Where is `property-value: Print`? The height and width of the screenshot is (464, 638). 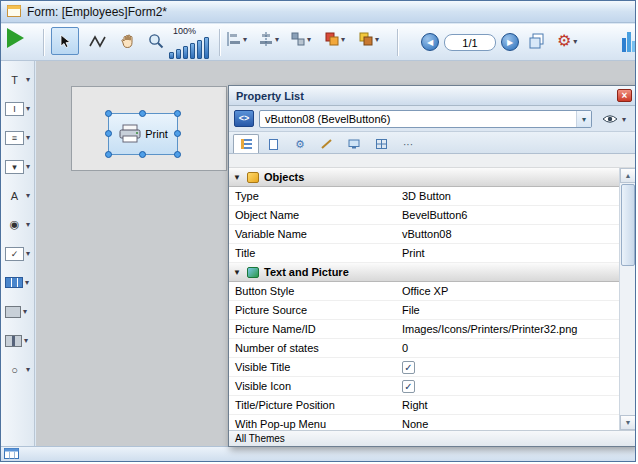 property-value: Print is located at coordinates (509, 253).